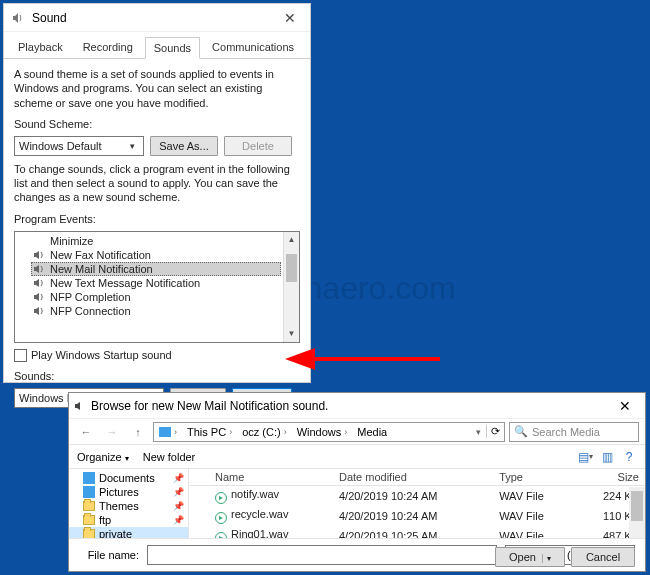  What do you see at coordinates (184, 146) in the screenshot?
I see `save-as-button: Save As...` at bounding box center [184, 146].